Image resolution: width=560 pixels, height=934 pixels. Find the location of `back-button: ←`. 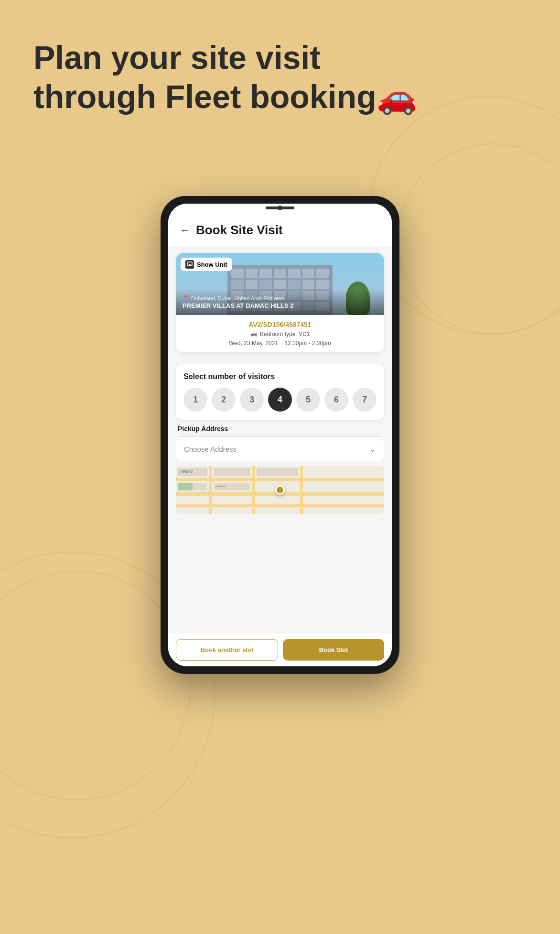

back-button: ← is located at coordinates (185, 230).